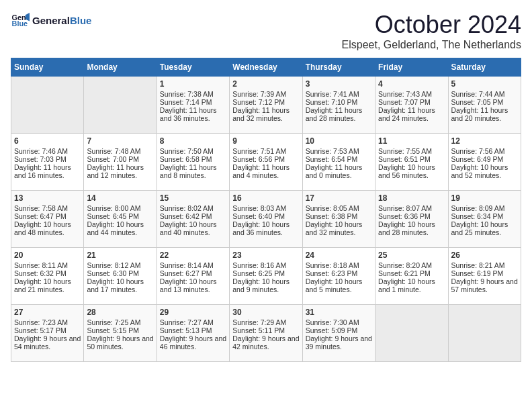 This screenshot has height=411, width=532. Describe the element at coordinates (266, 105) in the screenshot. I see `calendar-cell: 2 Sunrise: 7:39 AM Sunset: 7:12 PM Dayli…` at that location.